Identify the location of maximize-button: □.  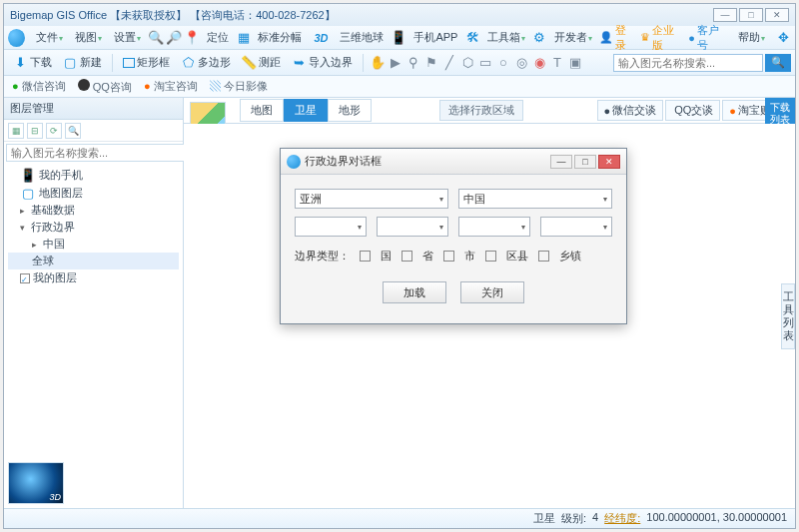
(751, 15).